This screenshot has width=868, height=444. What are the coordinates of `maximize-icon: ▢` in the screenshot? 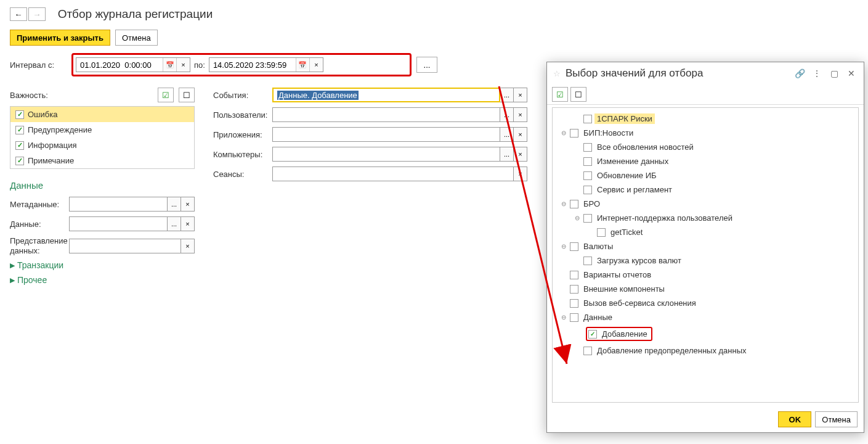 It's located at (834, 73).